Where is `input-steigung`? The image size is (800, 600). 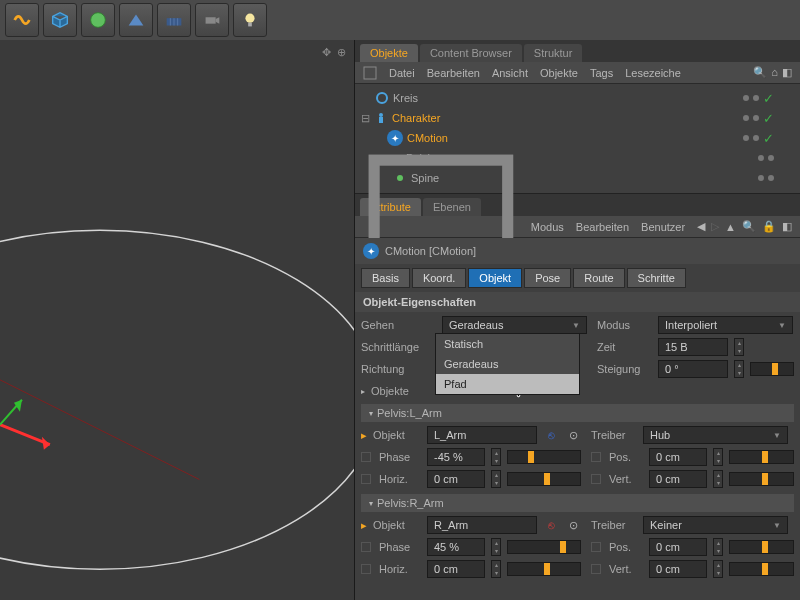 input-steigung is located at coordinates (693, 369).